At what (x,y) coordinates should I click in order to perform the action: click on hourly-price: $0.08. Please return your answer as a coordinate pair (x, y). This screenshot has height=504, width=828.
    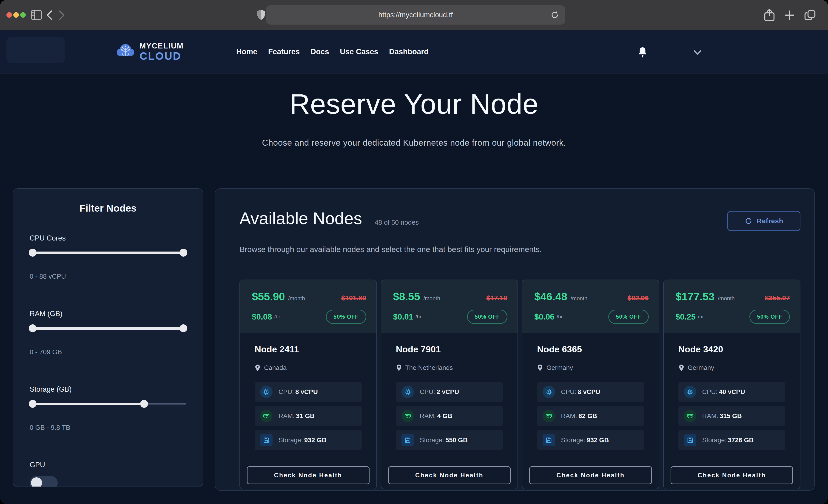
    Looking at the image, I should click on (262, 317).